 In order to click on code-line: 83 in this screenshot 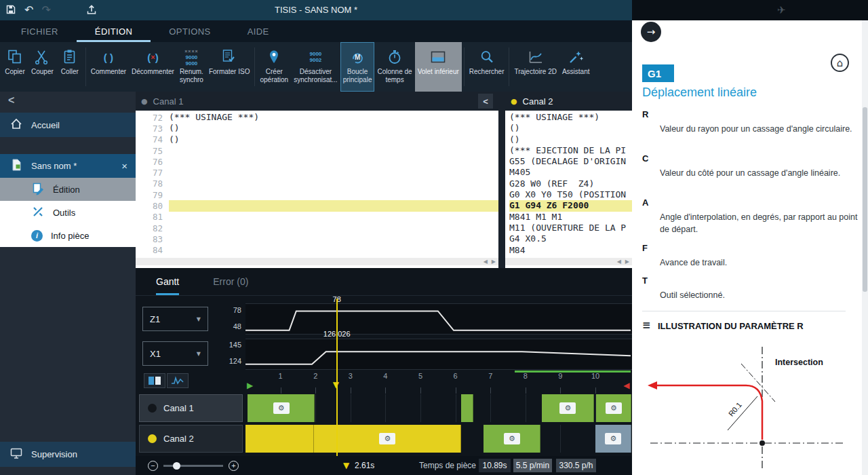, I will do `click(317, 239)`.